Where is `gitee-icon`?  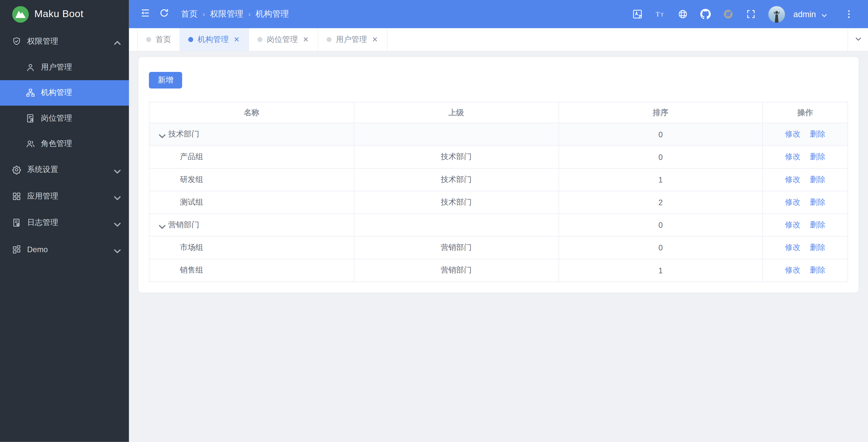
gitee-icon is located at coordinates (728, 14).